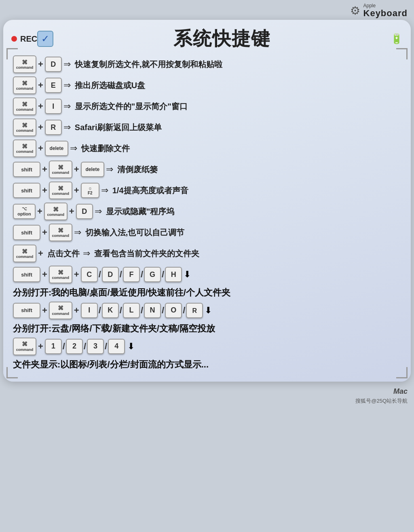 The height and width of the screenshot is (532, 414). What do you see at coordinates (207, 293) in the screenshot?
I see `desc-folders: 分别打开:我的电脑/桌面/最近使用/快速前往/个人文件夹` at bounding box center [207, 293].